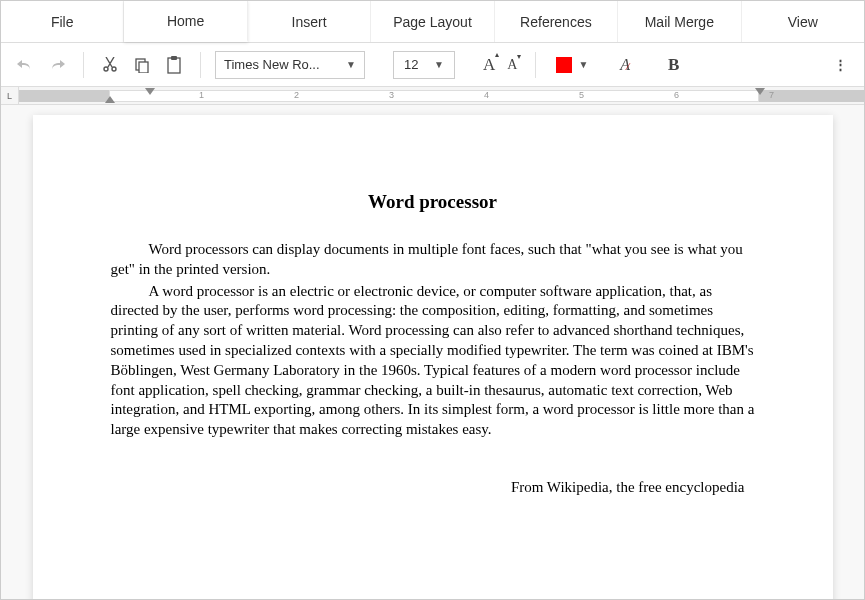  I want to click on increase-font-icon: A▴, so click(491, 65).